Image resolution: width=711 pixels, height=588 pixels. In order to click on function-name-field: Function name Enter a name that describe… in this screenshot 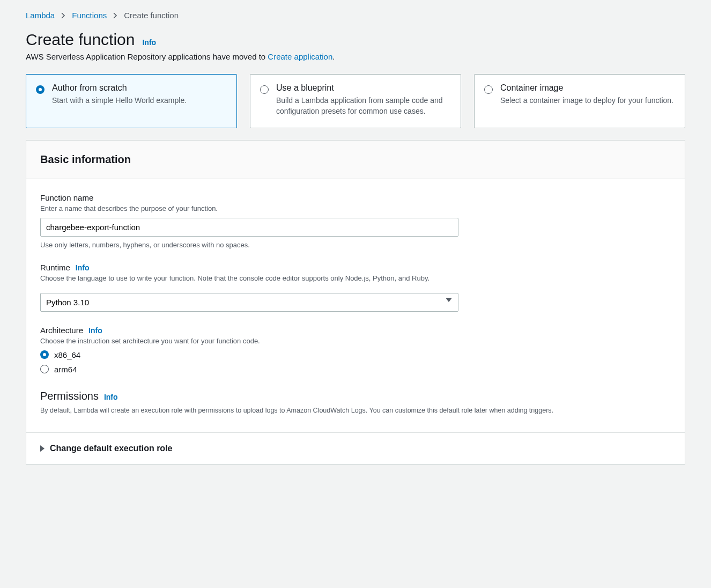, I will do `click(356, 221)`.